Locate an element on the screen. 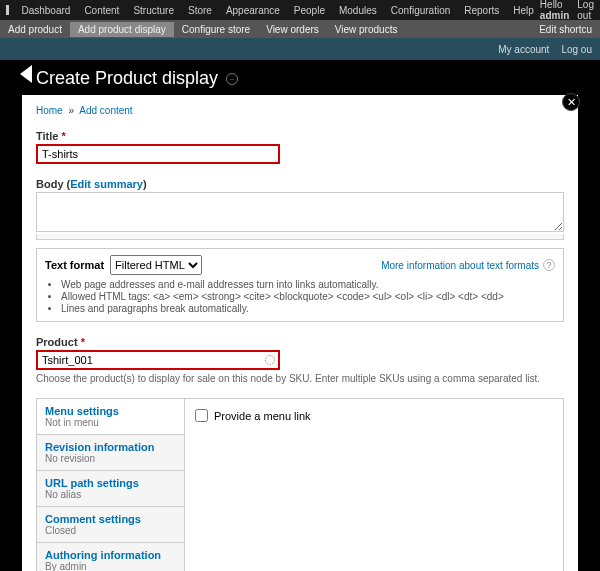 This screenshot has width=600, height=571. vtab-authoring-information: Authoring informationBy admin is located at coordinates (110, 557).